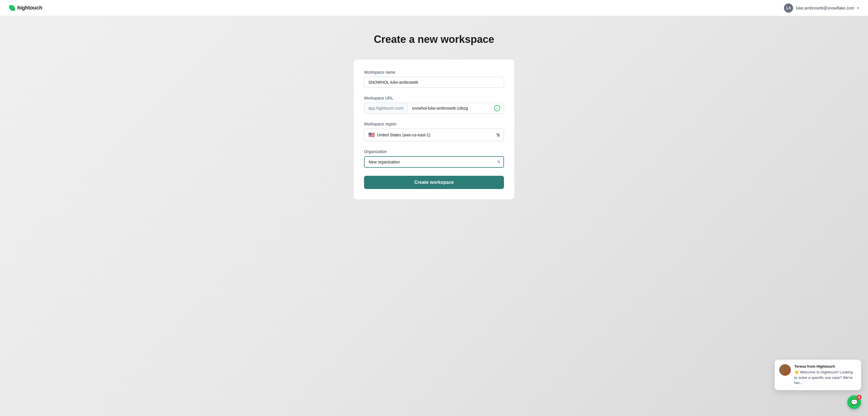  What do you see at coordinates (858, 8) in the screenshot?
I see `chevron-down-icon: ▾` at bounding box center [858, 8].